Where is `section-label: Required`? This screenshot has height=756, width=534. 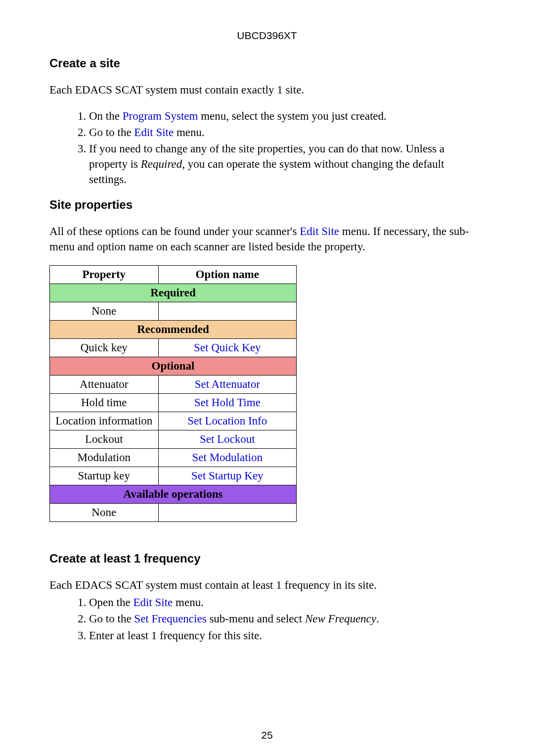
section-label: Required is located at coordinates (173, 293).